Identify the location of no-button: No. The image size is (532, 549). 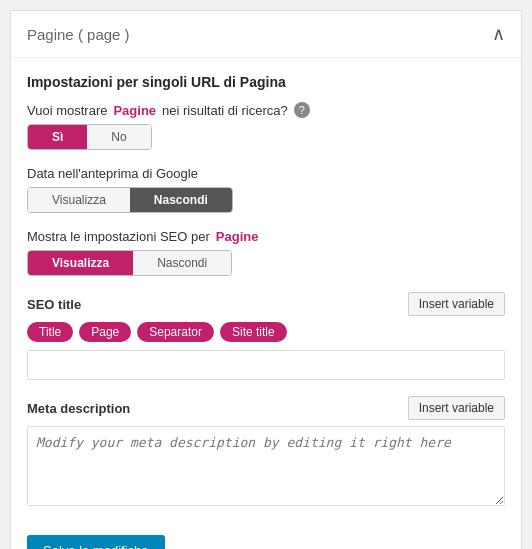
(118, 137).